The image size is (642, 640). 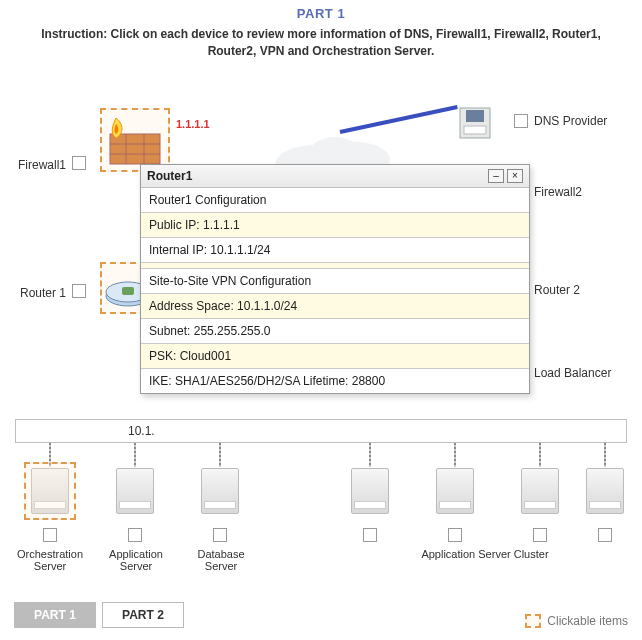 I want to click on app-server-checkbox, so click(x=135, y=535).